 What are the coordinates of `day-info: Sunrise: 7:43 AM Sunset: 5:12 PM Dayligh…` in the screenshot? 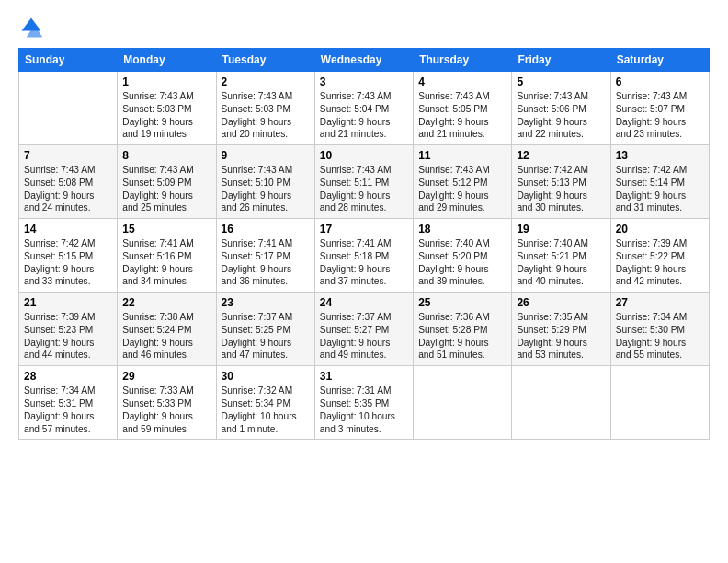 It's located at (462, 190).